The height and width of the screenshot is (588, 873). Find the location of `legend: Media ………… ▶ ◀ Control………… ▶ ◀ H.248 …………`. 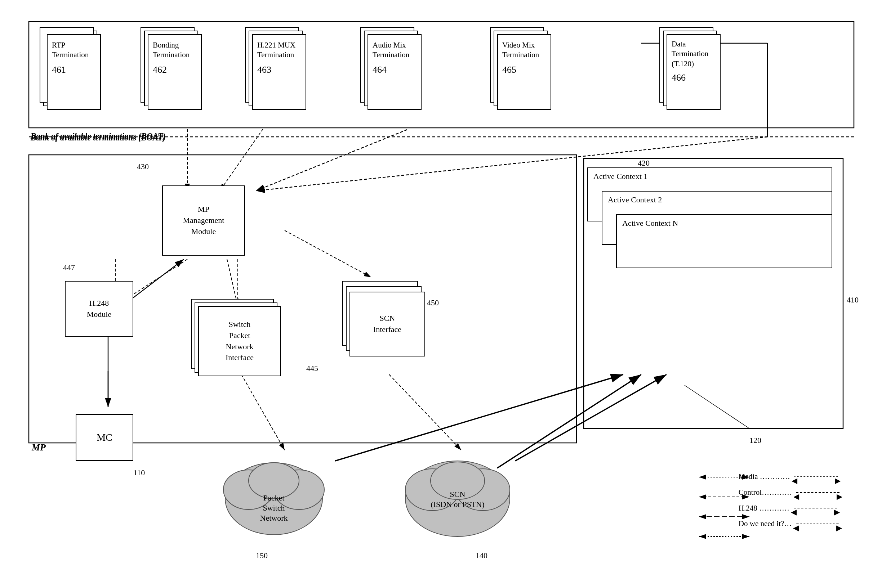

legend: Media ………… ▶ ◀ Control………… ▶ ◀ H.248 ………… is located at coordinates (789, 500).